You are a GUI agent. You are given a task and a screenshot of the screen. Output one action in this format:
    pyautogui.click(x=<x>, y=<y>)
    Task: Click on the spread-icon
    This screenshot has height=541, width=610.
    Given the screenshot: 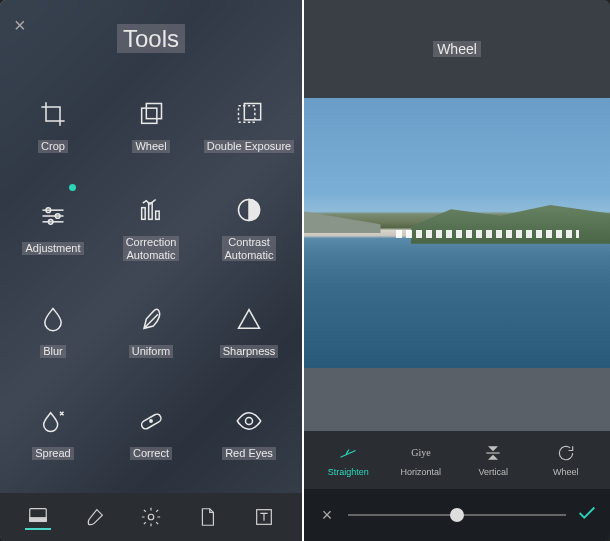 What is the action you would take?
    pyautogui.click(x=53, y=421)
    